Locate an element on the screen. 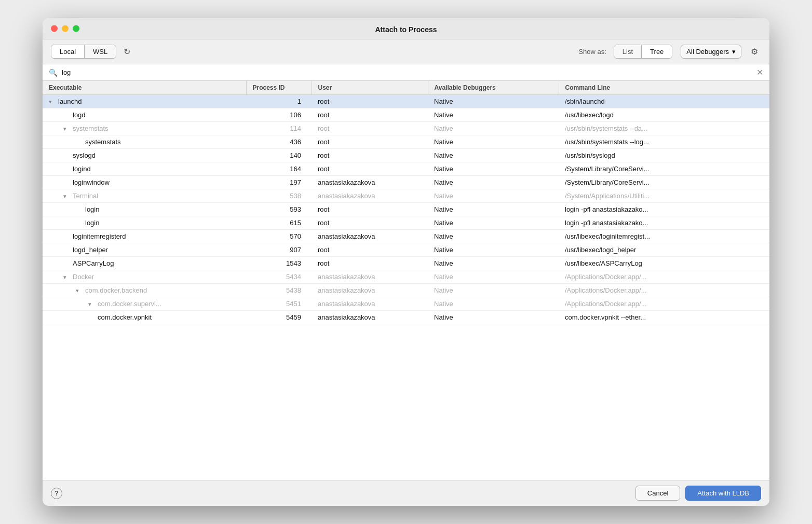 This screenshot has height=524, width=812. table-row: loginitemregisterd570anastasiakazakovaNa… is located at coordinates (406, 237).